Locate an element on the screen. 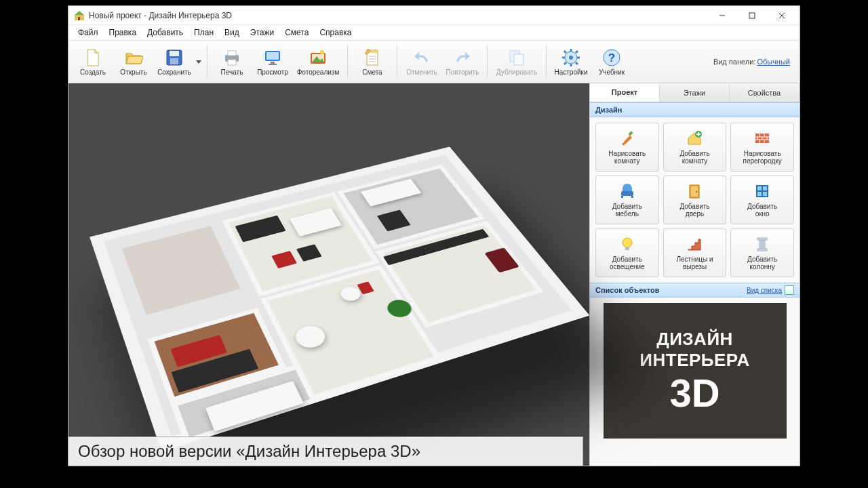 This screenshot has height=488, width=868. tab-floors: Этажи is located at coordinates (694, 92).